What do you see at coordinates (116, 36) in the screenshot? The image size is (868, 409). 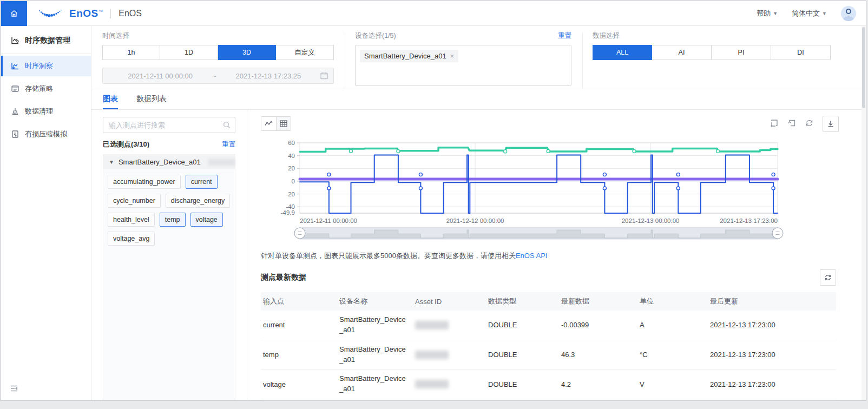 I see `time-select-label: 时间选择` at bounding box center [116, 36].